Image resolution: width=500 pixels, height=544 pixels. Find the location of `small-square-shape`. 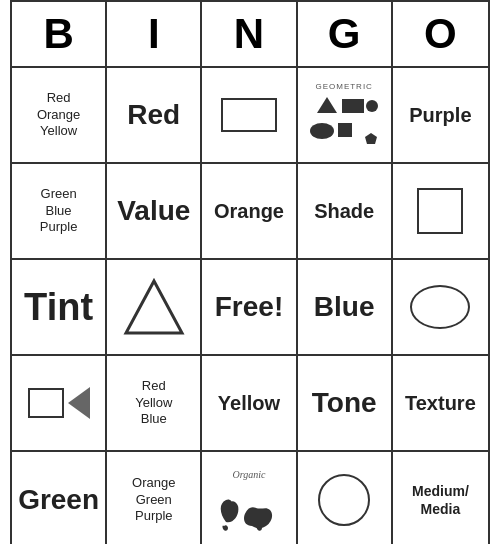

small-square-shape is located at coordinates (46, 403).